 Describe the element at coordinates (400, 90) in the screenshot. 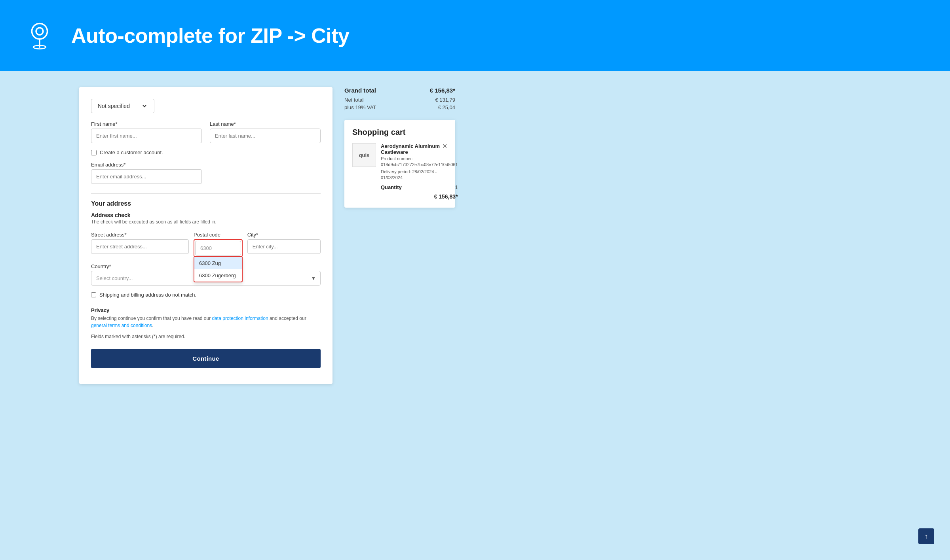

I see `grand-total-bar: Grand total € 156,83*` at that location.